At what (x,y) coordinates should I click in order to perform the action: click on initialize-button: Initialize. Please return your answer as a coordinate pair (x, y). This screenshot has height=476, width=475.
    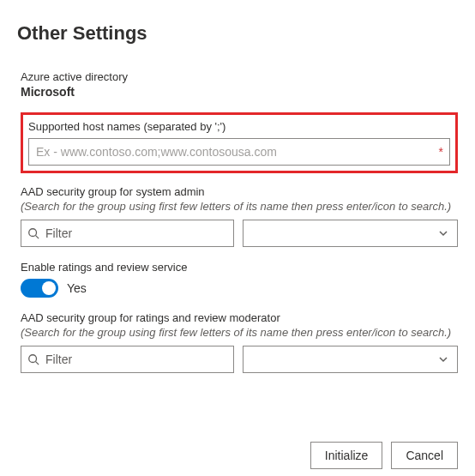
    Looking at the image, I should click on (346, 455).